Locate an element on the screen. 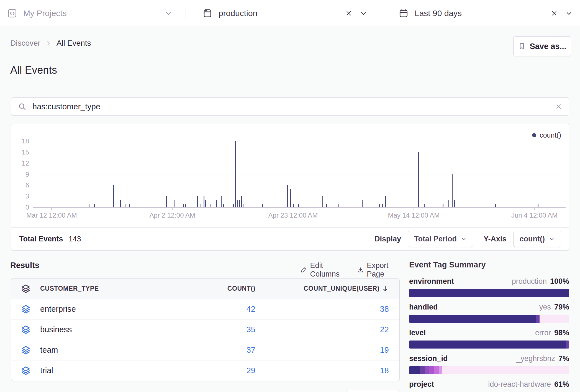  tag-name: environment is located at coordinates (432, 281).